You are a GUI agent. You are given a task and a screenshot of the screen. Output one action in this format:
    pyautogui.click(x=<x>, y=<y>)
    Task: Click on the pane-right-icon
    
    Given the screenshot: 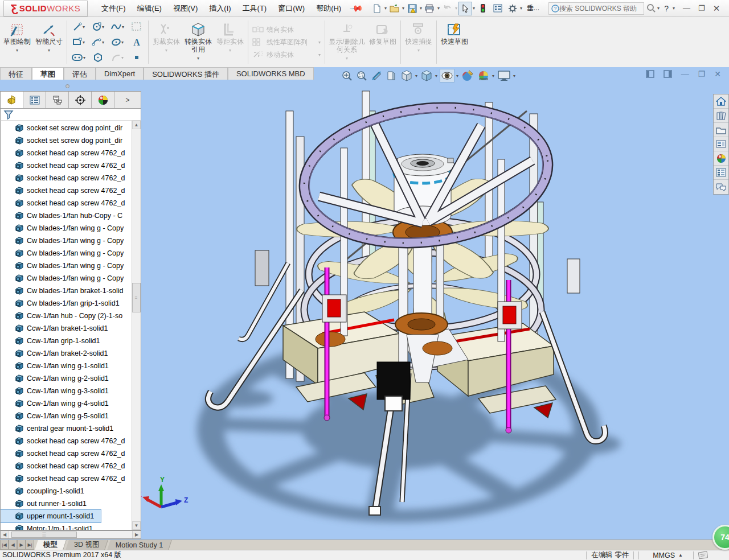 What is the action you would take?
    pyautogui.click(x=667, y=74)
    